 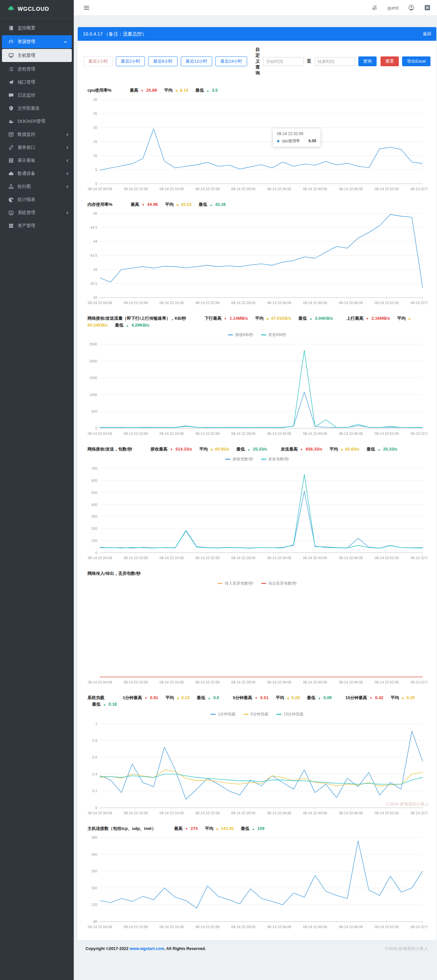 What do you see at coordinates (257, 513) in the screenshot?
I see `chart-plot-net-packets: 700600500400300200100008-14 22:04:5808-1…` at bounding box center [257, 513].